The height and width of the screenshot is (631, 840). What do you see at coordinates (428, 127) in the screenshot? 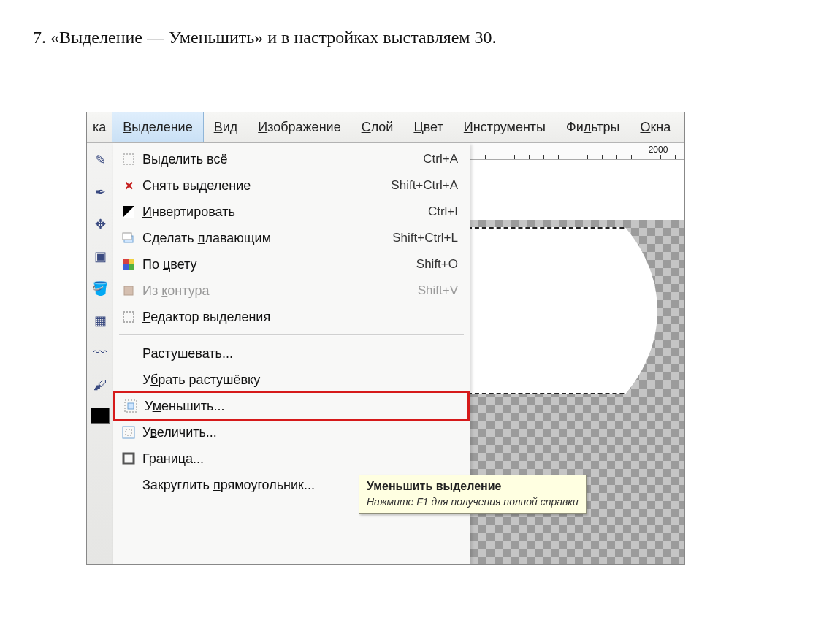
I see `menu-color: Цвет` at bounding box center [428, 127].